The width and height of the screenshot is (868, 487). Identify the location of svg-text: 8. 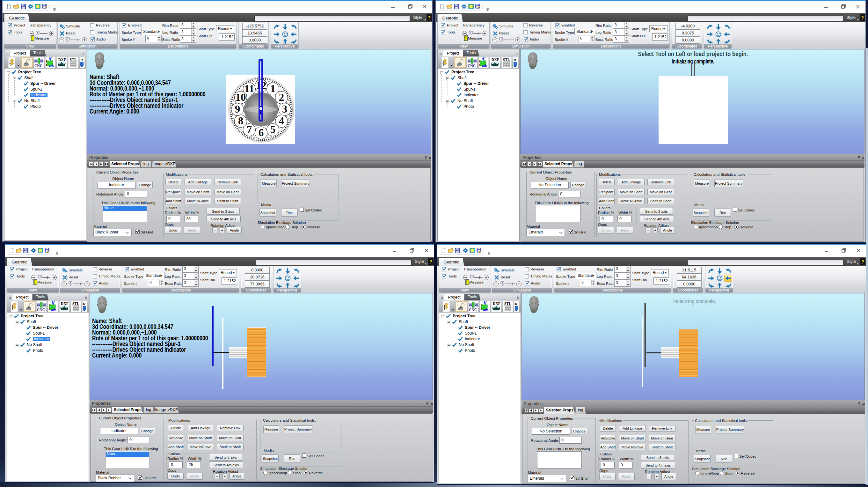
(241, 121).